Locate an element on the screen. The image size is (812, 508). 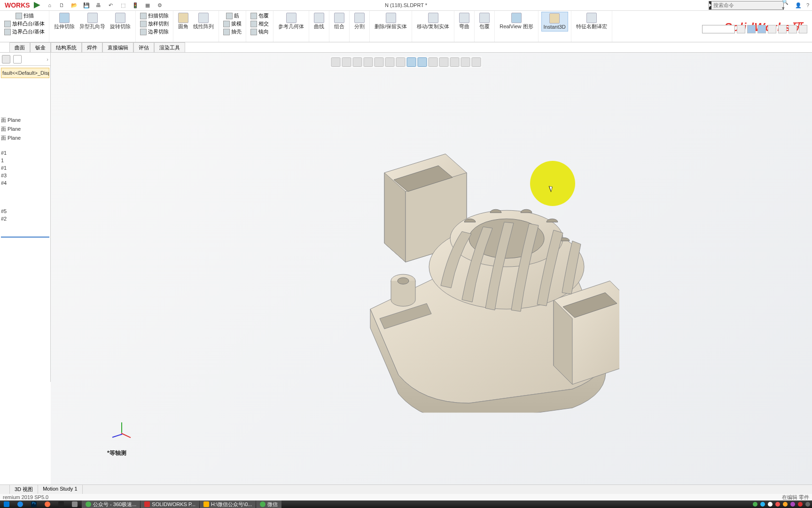
view-orient-icon is located at coordinates (379, 62).